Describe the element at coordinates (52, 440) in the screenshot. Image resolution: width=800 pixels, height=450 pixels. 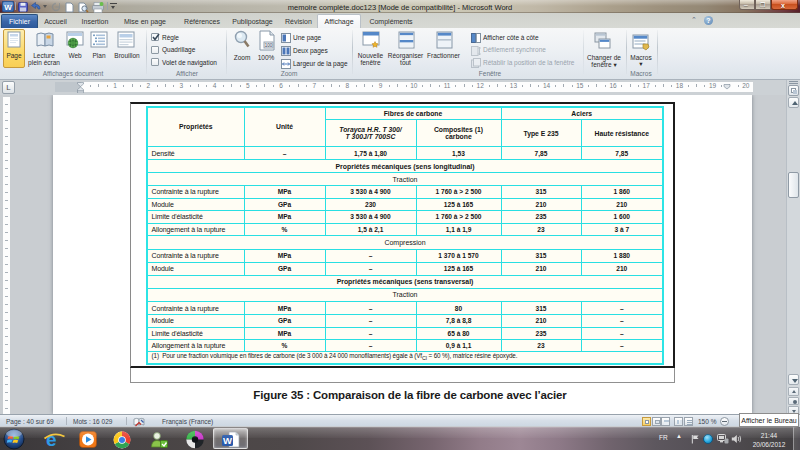
I see `svg-text: e` at that location.